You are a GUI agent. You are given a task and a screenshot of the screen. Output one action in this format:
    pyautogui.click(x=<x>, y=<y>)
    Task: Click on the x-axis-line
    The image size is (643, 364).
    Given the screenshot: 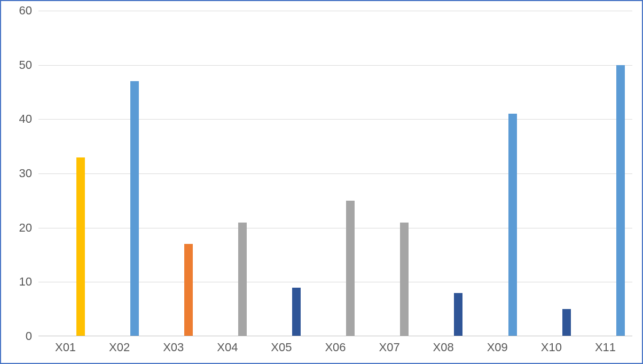 What is the action you would take?
    pyautogui.click(x=335, y=336)
    